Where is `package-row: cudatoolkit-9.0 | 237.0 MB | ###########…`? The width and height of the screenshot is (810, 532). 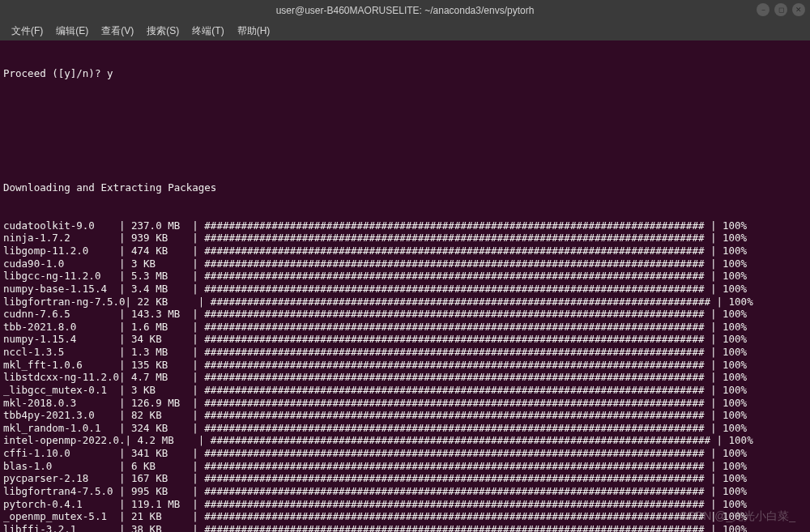
package-row: cudatoolkit-9.0 | 237.0 MB | ###########… is located at coordinates (405, 226).